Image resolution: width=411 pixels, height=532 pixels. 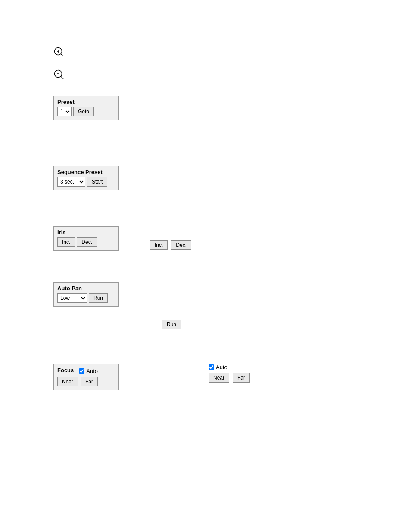 What do you see at coordinates (219, 378) in the screenshot?
I see `focus-extra-near-button: Near` at bounding box center [219, 378].